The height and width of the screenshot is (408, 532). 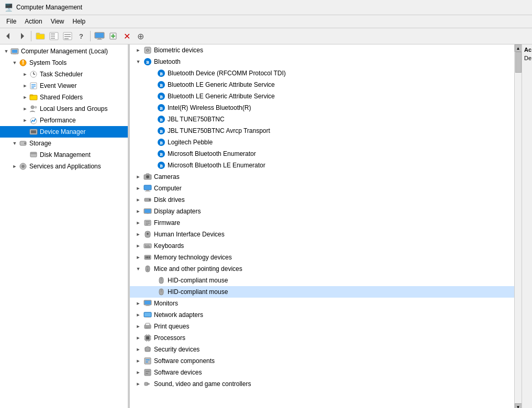 What do you see at coordinates (99, 36) in the screenshot?
I see `monitor-button` at bounding box center [99, 36].